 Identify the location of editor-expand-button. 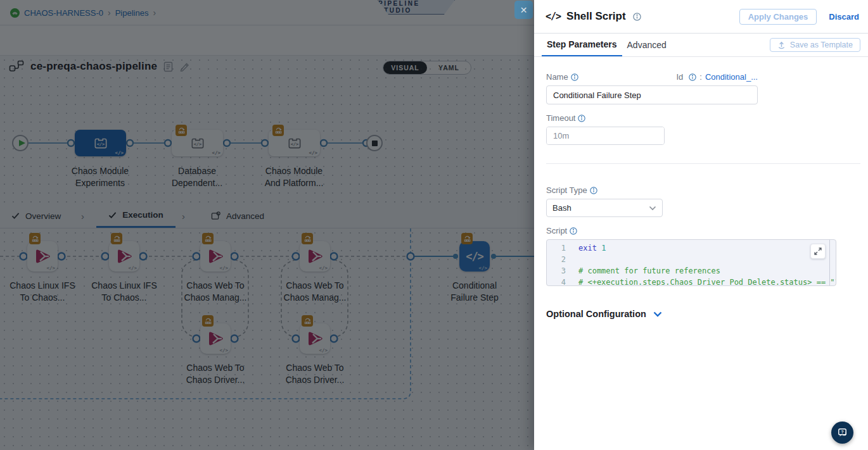
(818, 251).